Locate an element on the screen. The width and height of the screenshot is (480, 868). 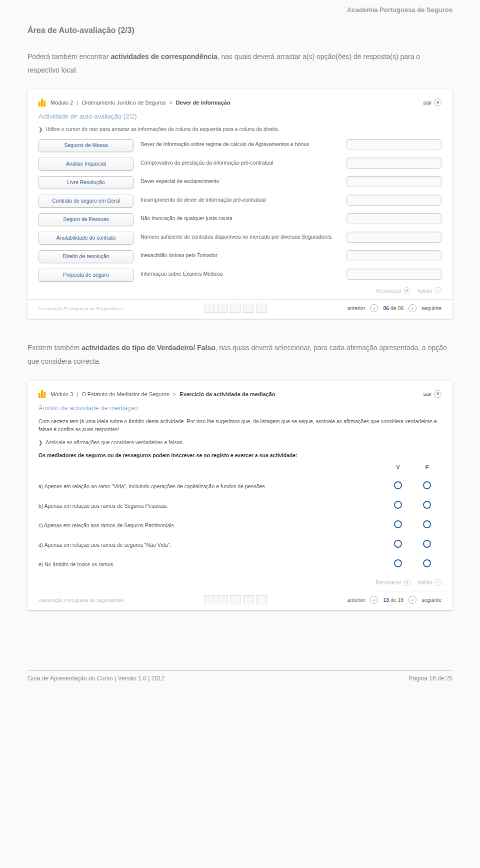
refresh-icon: ↺ is located at coordinates (407, 291).